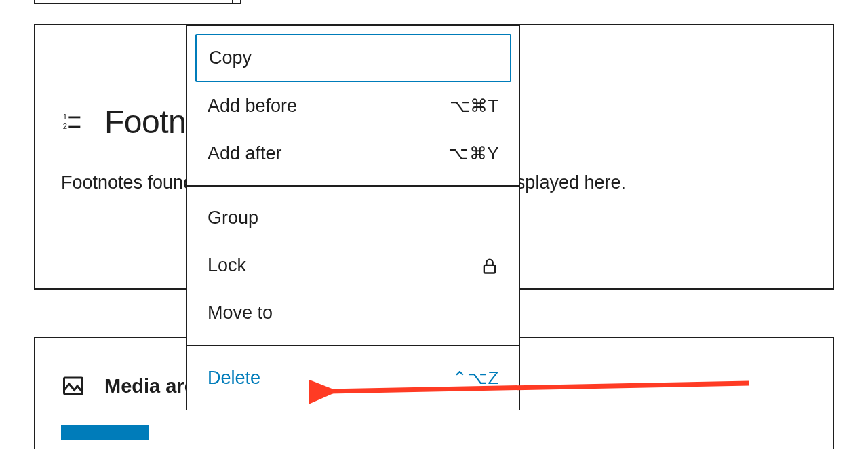  I want to click on menu-item-copy: Copy, so click(353, 58).